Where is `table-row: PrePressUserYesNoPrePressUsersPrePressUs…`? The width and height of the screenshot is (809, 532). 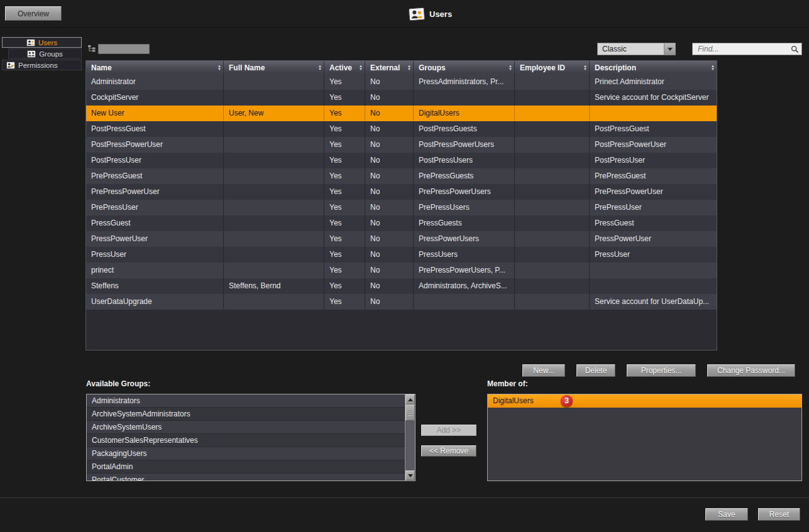
table-row: PrePressUserYesNoPrePressUsersPrePressUs… is located at coordinates (401, 207).